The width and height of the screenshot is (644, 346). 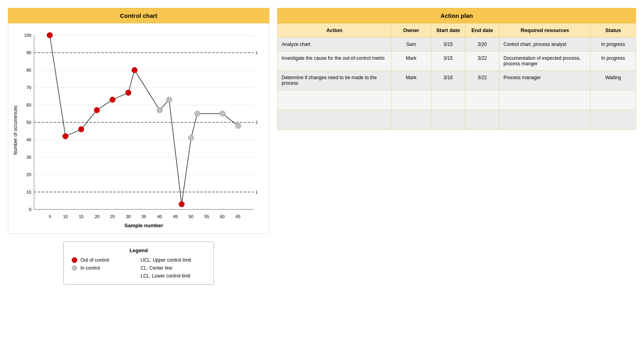 What do you see at coordinates (448, 61) in the screenshot?
I see `row2-start: 3/15` at bounding box center [448, 61].